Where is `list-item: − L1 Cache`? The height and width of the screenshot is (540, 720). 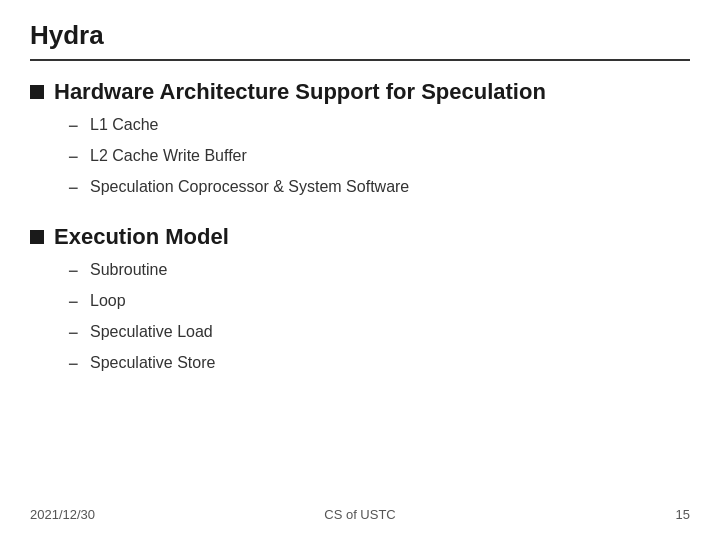 list-item: − L1 Cache is located at coordinates (379, 126).